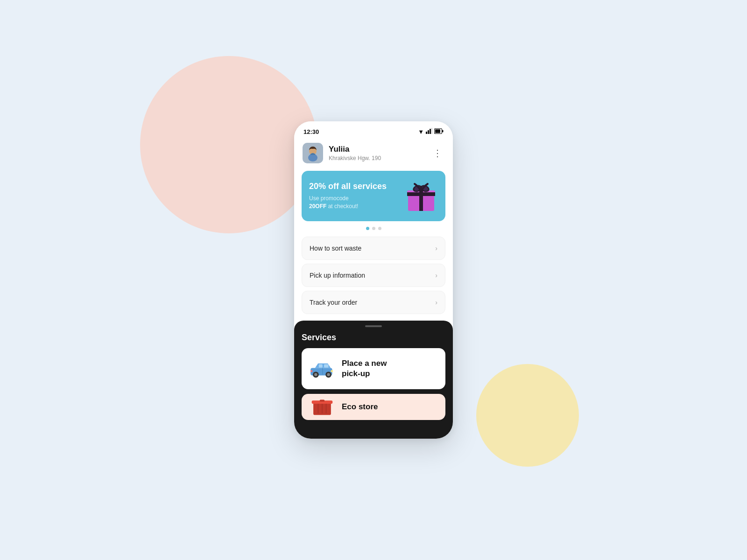  I want to click on promo-title: 20% off all services, so click(355, 187).